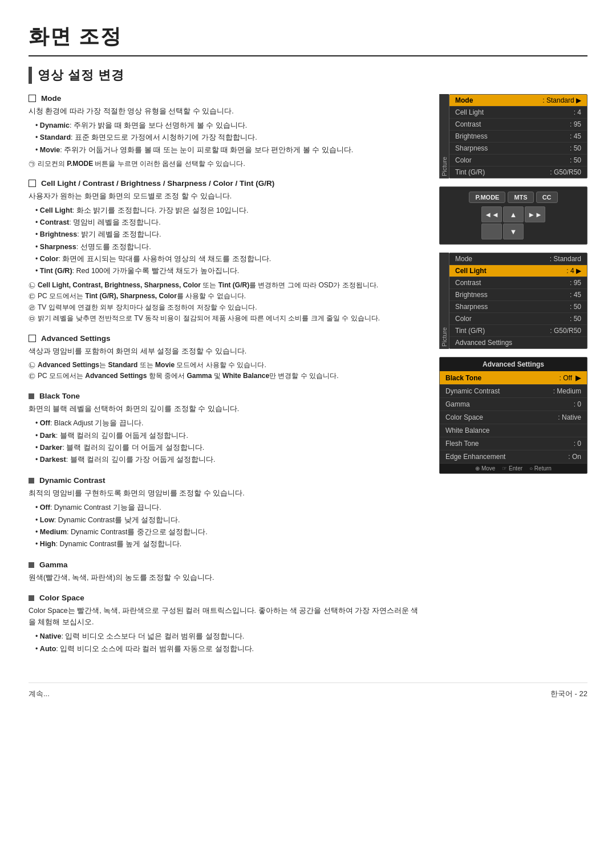 This screenshot has height=845, width=616. What do you see at coordinates (541, 469) in the screenshot?
I see `footer-return: ○ Return` at bounding box center [541, 469].